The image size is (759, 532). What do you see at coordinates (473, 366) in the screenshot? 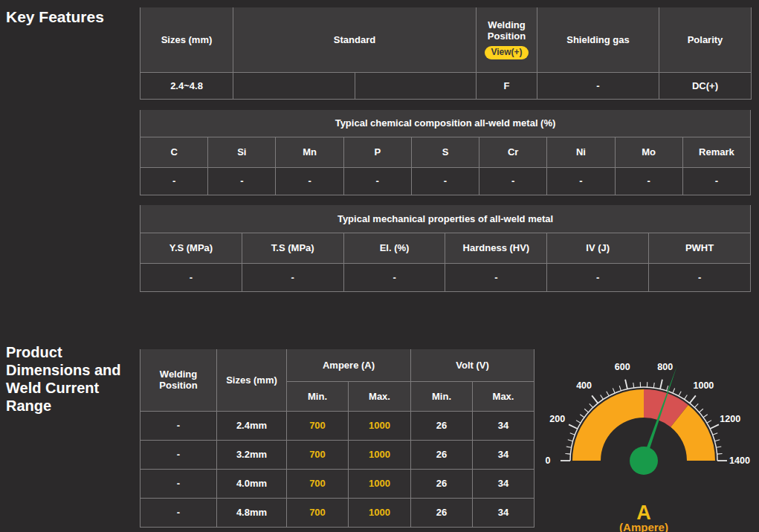
I see `col-header-volt: Volt (V)` at bounding box center [473, 366].